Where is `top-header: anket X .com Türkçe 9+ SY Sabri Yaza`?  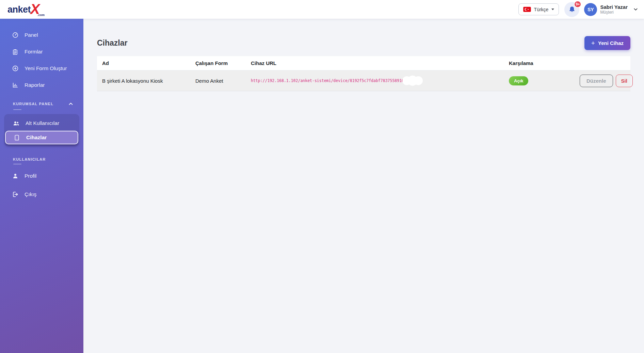 top-header: anket X .com Türkçe 9+ SY Sabri Yaza is located at coordinates (322, 10).